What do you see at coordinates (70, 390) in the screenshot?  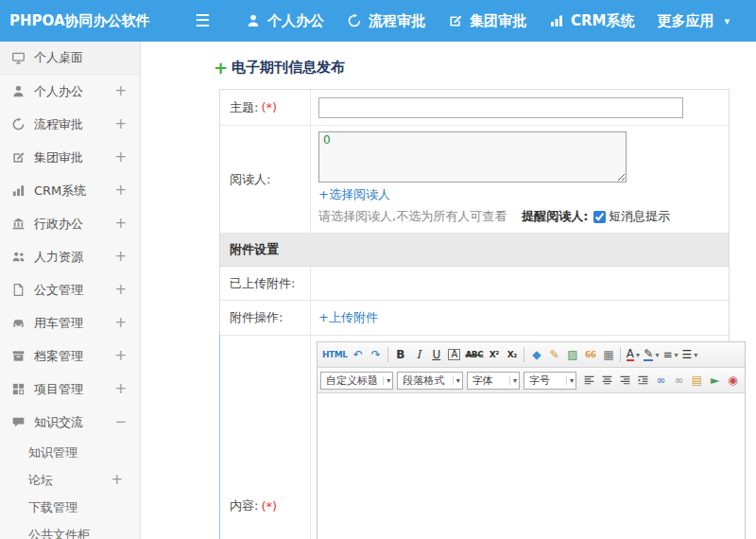 I see `sidebar-item-project-management: 项目管理+` at bounding box center [70, 390].